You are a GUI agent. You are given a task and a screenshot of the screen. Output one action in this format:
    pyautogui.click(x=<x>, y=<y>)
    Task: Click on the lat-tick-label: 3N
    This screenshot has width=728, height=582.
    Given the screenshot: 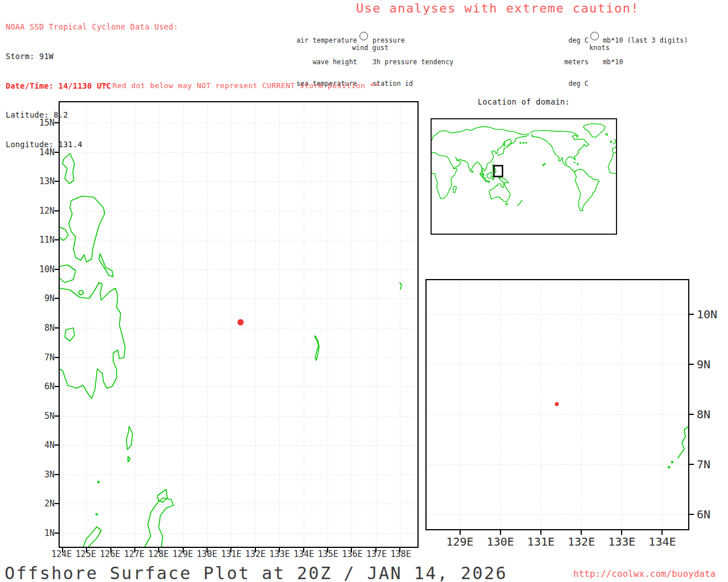 What is the action you would take?
    pyautogui.click(x=49, y=475)
    